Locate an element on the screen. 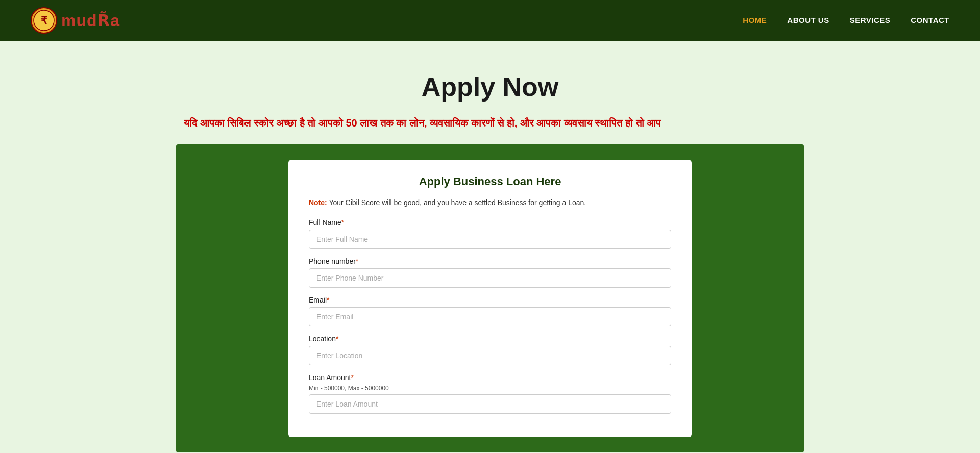 The image size is (980, 453). input-fullname is located at coordinates (490, 239).